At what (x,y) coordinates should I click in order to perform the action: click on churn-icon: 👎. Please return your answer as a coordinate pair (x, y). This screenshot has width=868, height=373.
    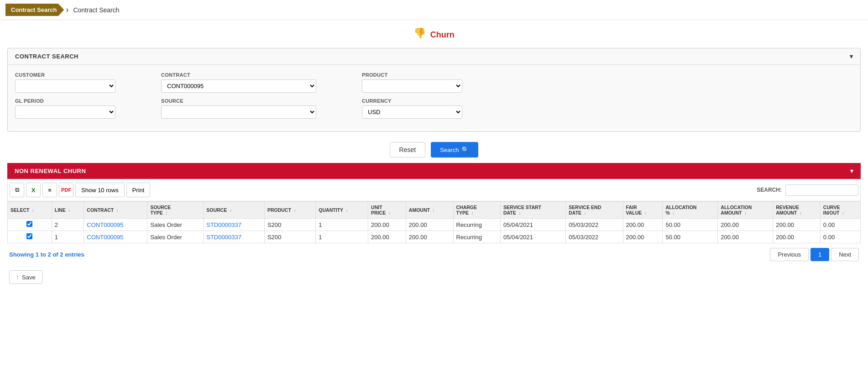
    Looking at the image, I should click on (420, 33).